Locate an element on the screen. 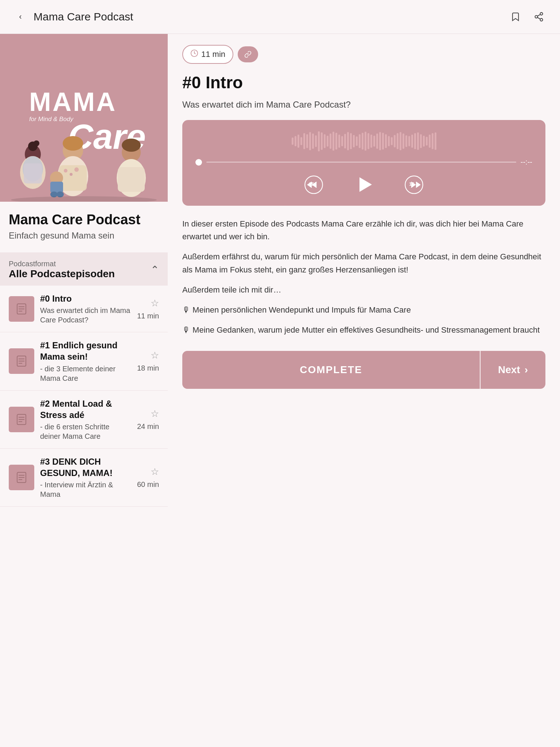 The height and width of the screenshot is (747, 560). audio-player: --:-- 15 is located at coordinates (364, 163).